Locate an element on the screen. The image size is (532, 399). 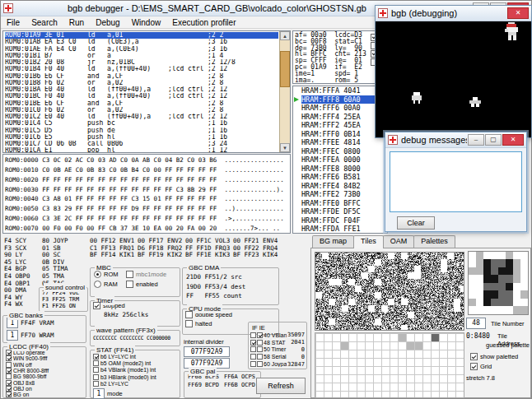
disasm-line: ROM0:01CAE1pop hl;1 12 is located at coordinates (142, 150).